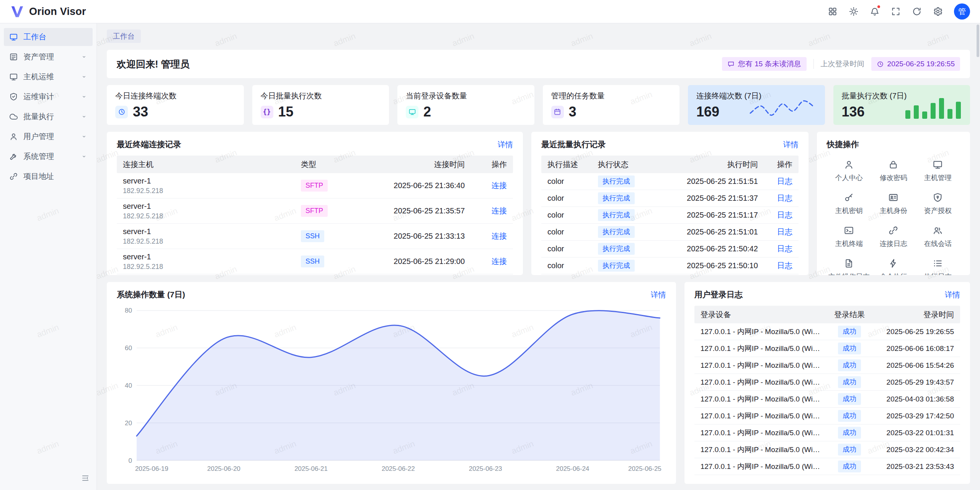 Image resolution: width=980 pixels, height=490 pixels. What do you see at coordinates (206, 186) in the screenshot?
I see `host-cell: server-1182.92.5.218` at bounding box center [206, 186].